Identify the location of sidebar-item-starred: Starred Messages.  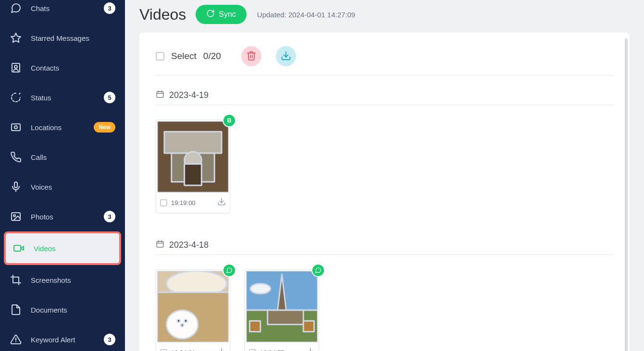
(62, 38).